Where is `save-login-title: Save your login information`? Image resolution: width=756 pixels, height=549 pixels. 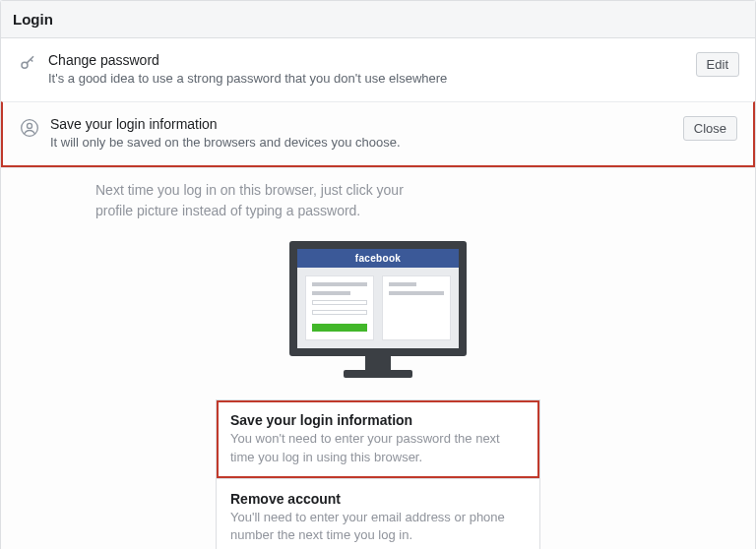 save-login-title: Save your login information is located at coordinates (362, 124).